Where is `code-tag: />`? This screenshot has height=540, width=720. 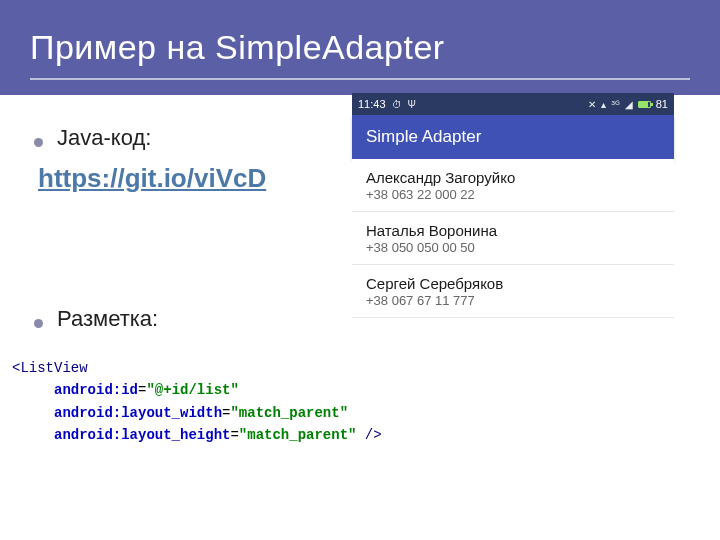 code-tag: /> is located at coordinates (368, 435).